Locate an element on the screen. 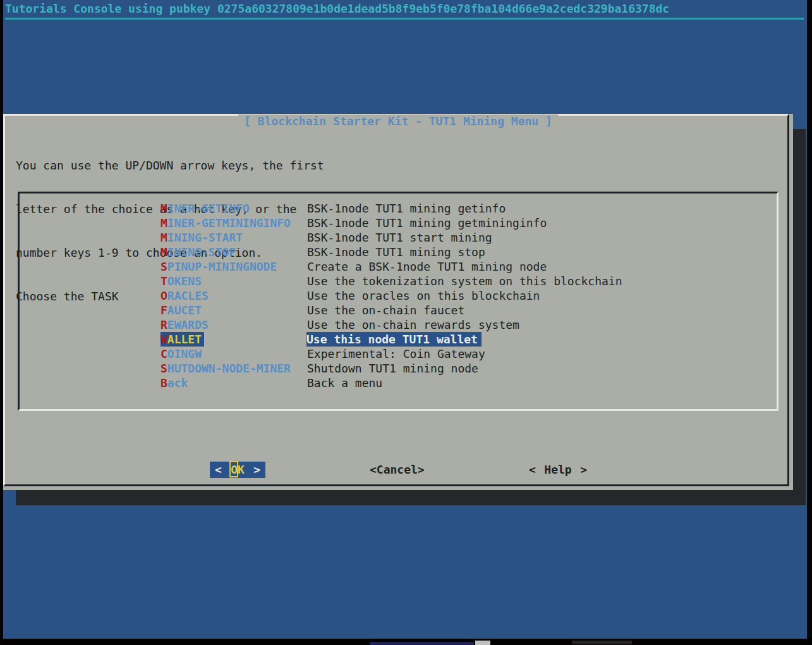  taskbar-fragment-light is located at coordinates (483, 642).